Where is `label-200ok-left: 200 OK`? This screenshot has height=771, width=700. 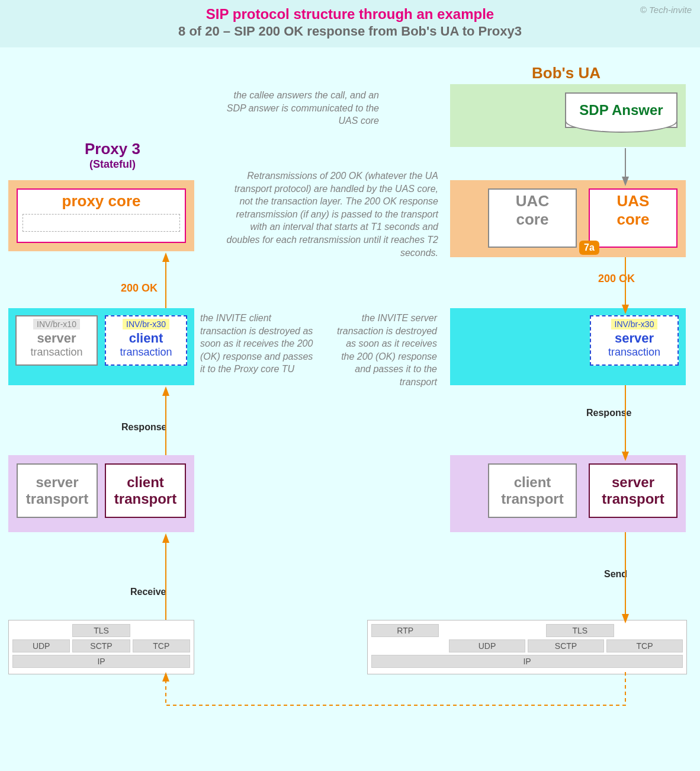 label-200ok-left: 200 OK is located at coordinates (139, 288).